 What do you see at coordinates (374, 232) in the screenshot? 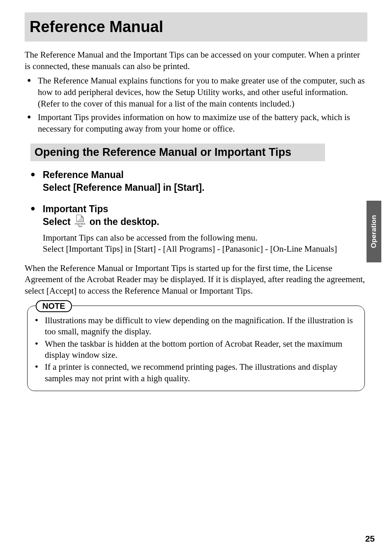
I see `side-tab-label: Operation` at bounding box center [374, 232].